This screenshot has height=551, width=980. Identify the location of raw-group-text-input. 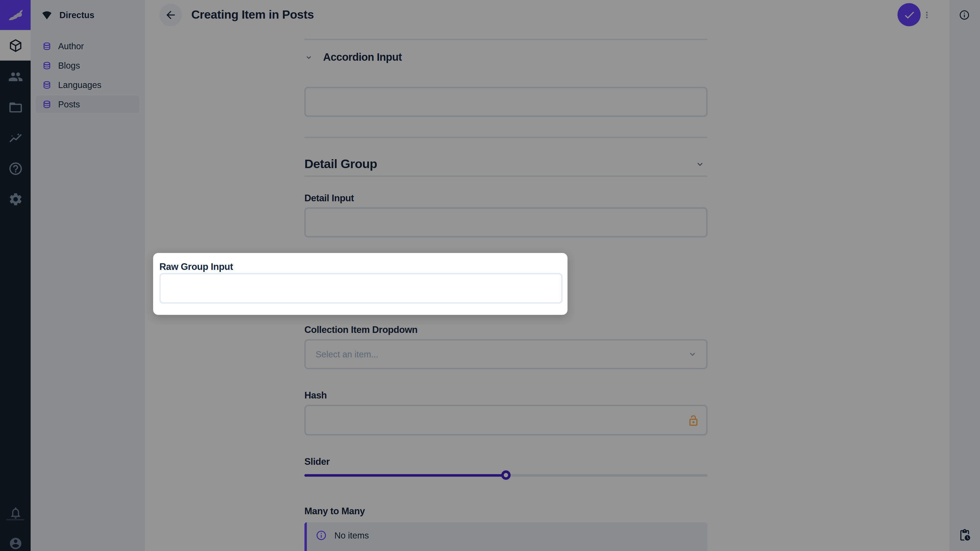
(361, 288).